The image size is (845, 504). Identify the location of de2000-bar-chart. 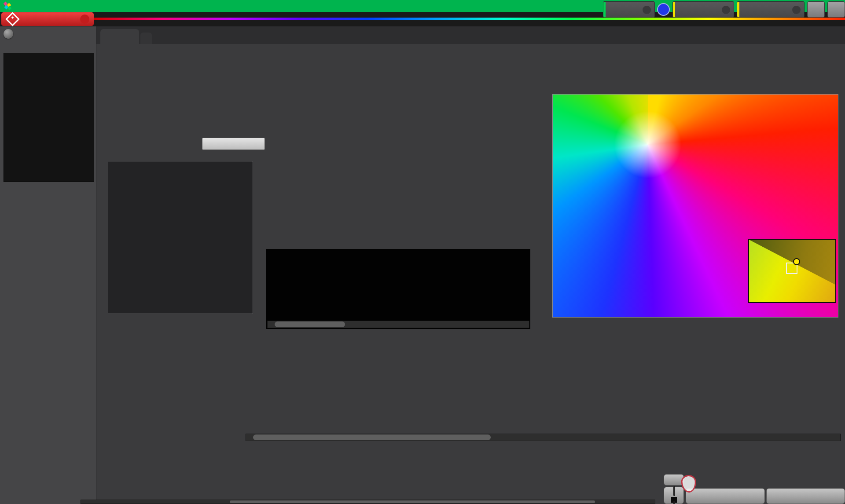
(180, 237).